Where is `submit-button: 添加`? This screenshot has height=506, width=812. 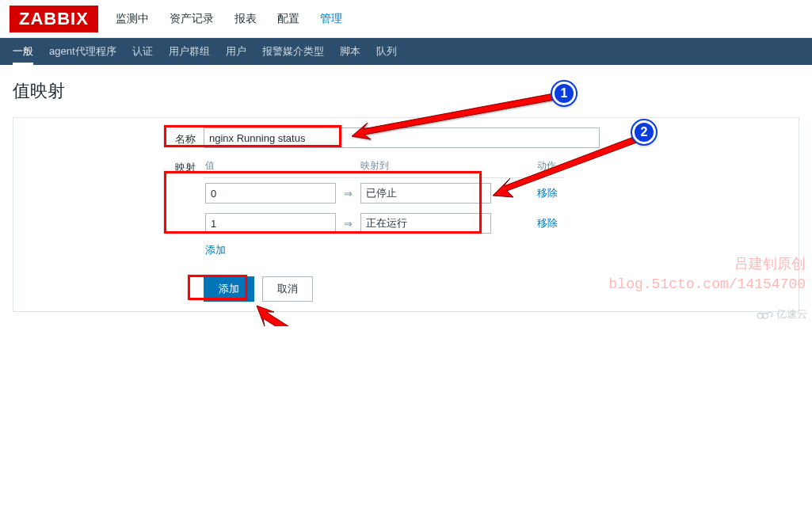 submit-button: 添加 is located at coordinates (229, 289).